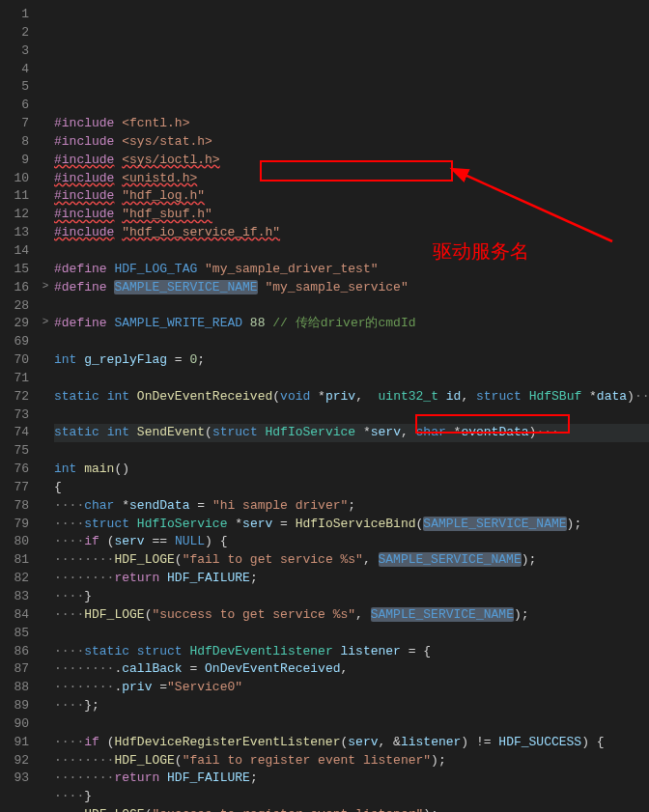 The width and height of the screenshot is (649, 812). I want to click on code-line: #include <sys/ioctl.h>, so click(352, 160).